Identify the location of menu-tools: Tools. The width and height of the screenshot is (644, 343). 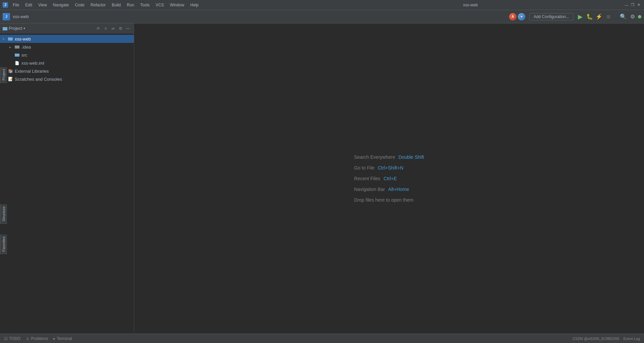
(145, 5).